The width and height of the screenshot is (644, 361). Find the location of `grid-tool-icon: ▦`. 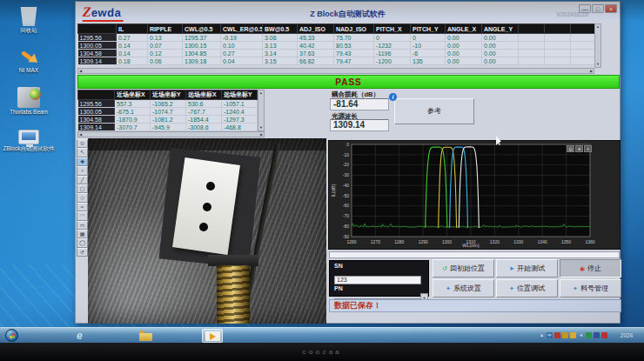

grid-tool-icon: ▦ is located at coordinates (82, 234).